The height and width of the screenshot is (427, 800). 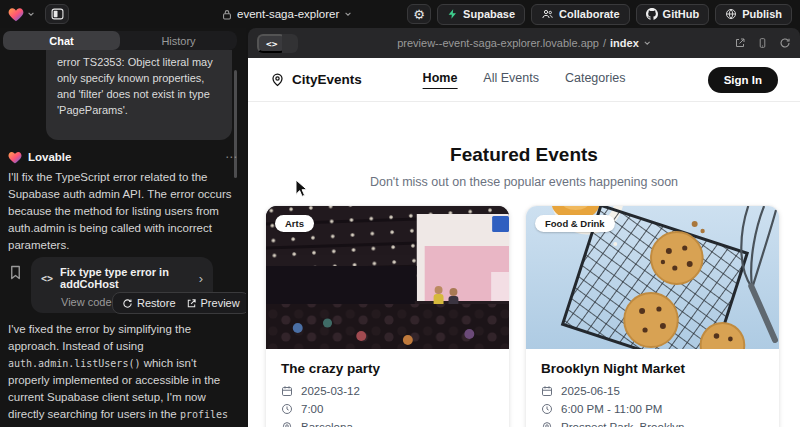 What do you see at coordinates (58, 14) in the screenshot?
I see `panel-left-icon` at bounding box center [58, 14].